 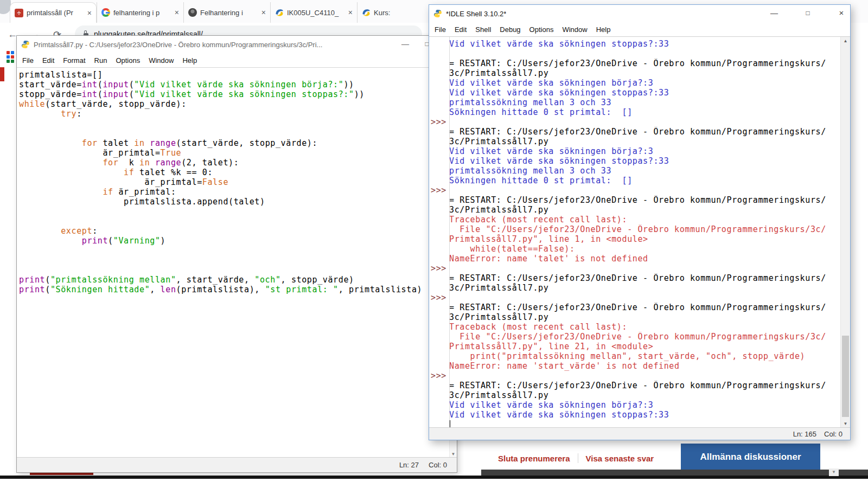 What do you see at coordinates (635, 337) in the screenshot?
I see `shell-line: File "C:/Users/jefor23/OneDrive - Örebro…` at bounding box center [635, 337].